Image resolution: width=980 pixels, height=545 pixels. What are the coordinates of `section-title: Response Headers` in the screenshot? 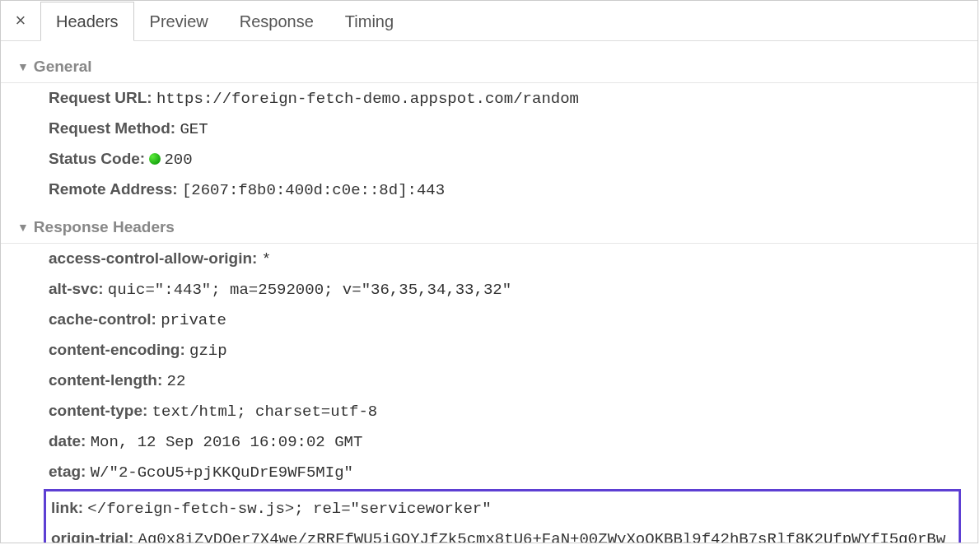 It's located at (104, 227).